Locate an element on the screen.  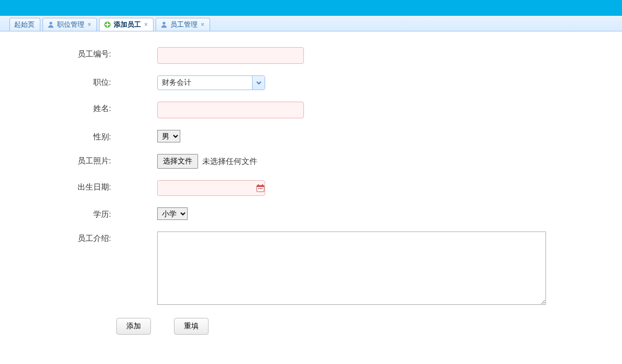
birthdate-input is located at coordinates (206, 188).